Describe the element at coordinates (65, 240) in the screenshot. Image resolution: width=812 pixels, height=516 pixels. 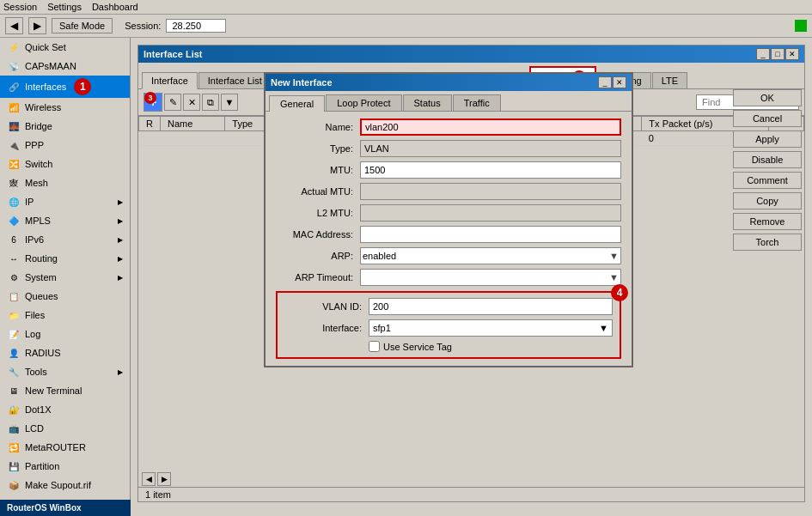
I see `sidebar-item-ipv6: 6 IPv6` at that location.